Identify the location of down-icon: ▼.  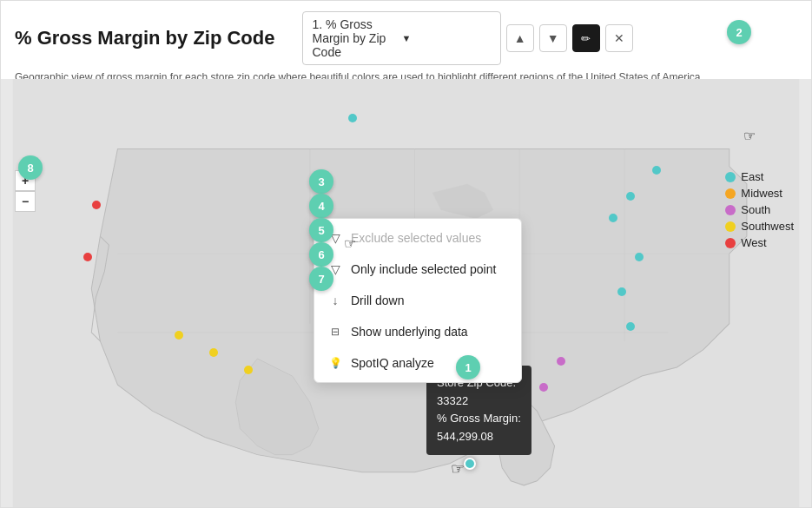
(553, 38).